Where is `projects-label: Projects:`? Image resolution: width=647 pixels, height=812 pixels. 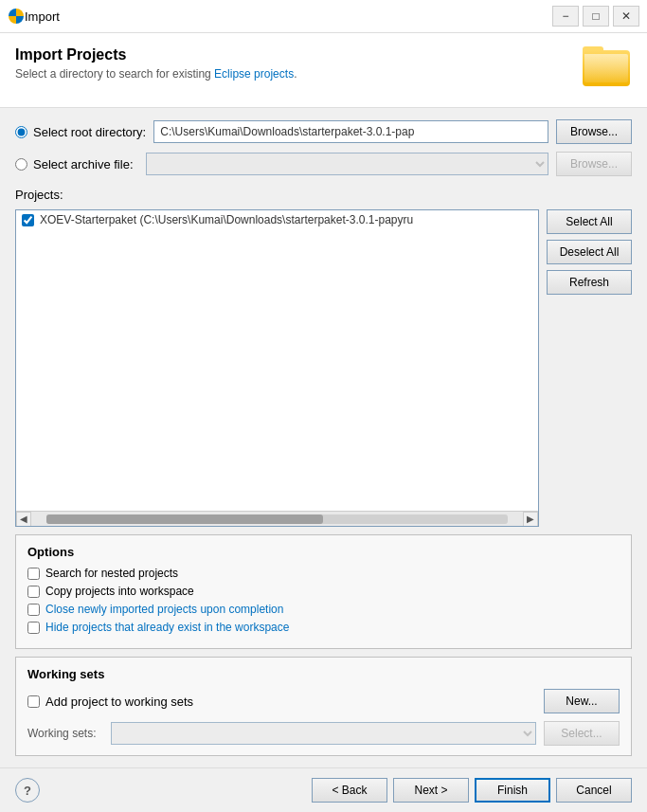 projects-label: Projects: is located at coordinates (324, 195).